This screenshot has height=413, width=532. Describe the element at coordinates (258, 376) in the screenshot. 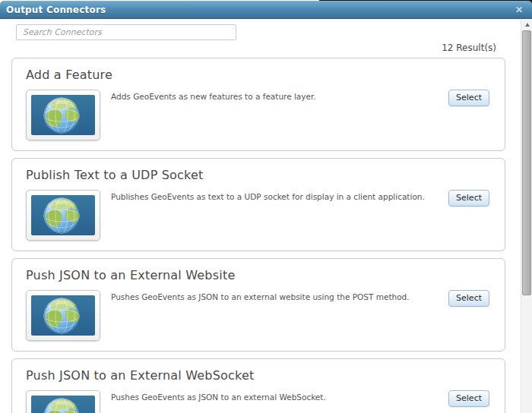

I see `connector-title: Push JSON to an External WebSocket` at that location.